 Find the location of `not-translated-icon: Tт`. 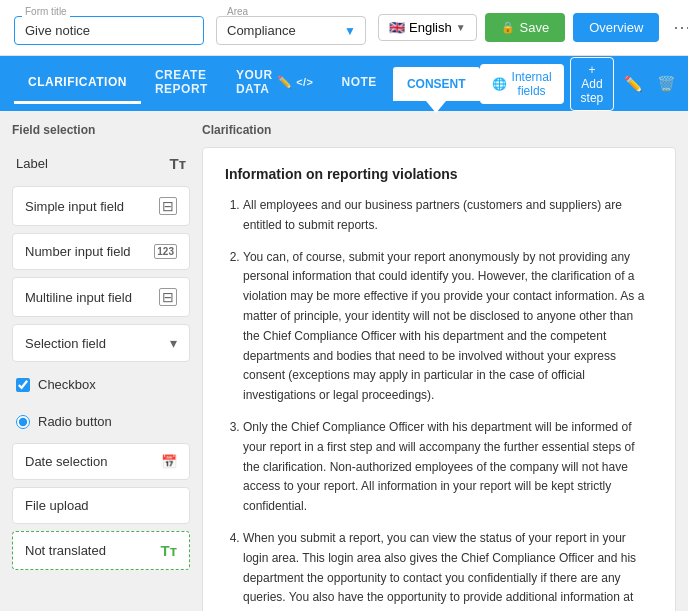

not-translated-icon: Tт is located at coordinates (168, 550).